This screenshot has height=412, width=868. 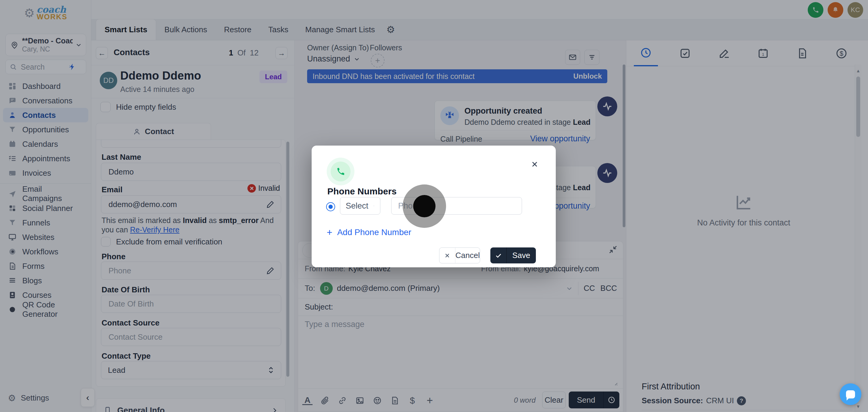 I want to click on click-indicator-cursor, so click(x=424, y=206).